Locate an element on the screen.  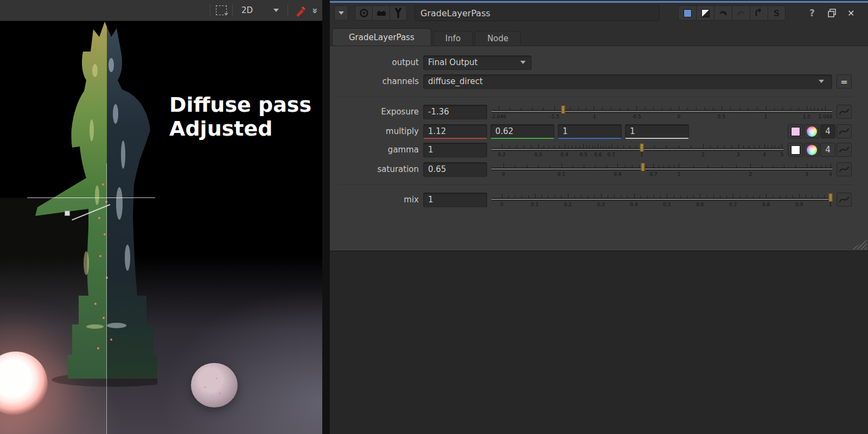
gamma-curve-button is located at coordinates (844, 150).